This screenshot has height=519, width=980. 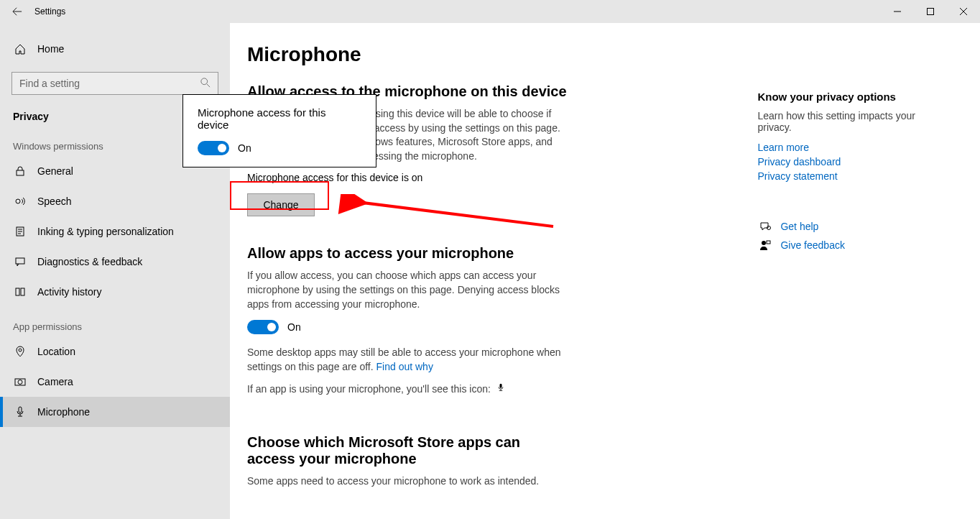 I want to click on sidebar-item-label: General, so click(x=55, y=171).